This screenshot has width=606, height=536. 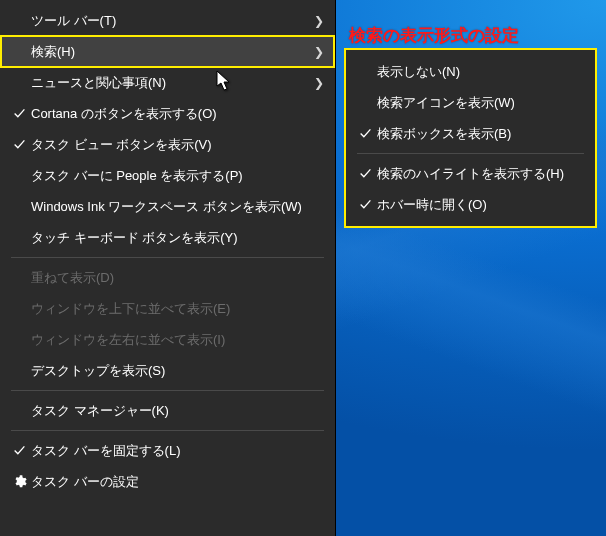 I want to click on menu-item-検索: 検索(H)❯, so click(x=168, y=52).